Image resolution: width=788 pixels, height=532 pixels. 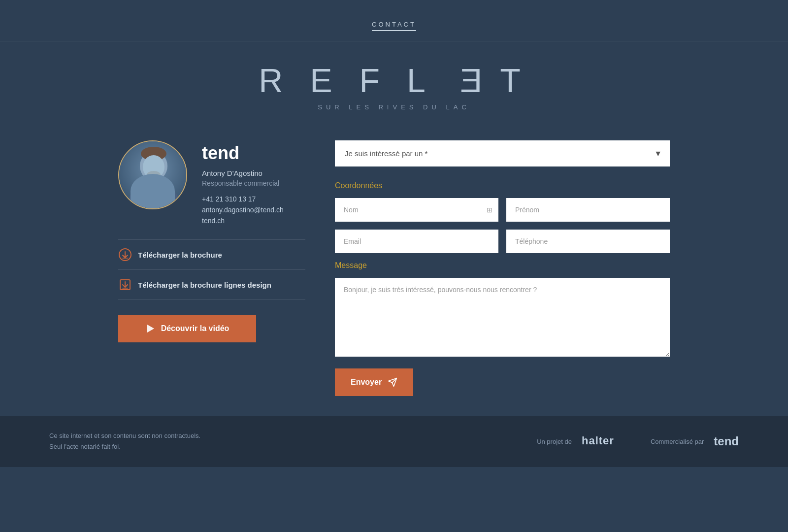 What do you see at coordinates (187, 329) in the screenshot?
I see `video-button: Découvrir la vidéo` at bounding box center [187, 329].